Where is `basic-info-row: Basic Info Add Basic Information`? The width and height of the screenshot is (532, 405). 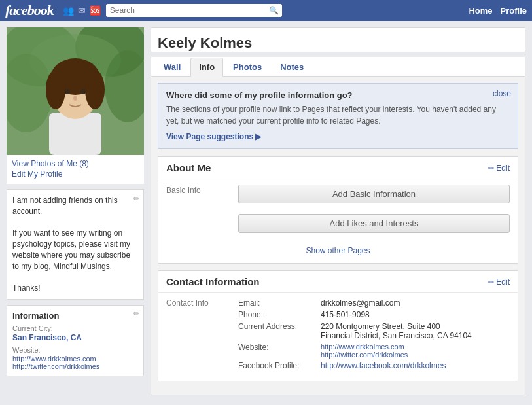 basic-info-row: Basic Info Add Basic Information is located at coordinates (338, 196).